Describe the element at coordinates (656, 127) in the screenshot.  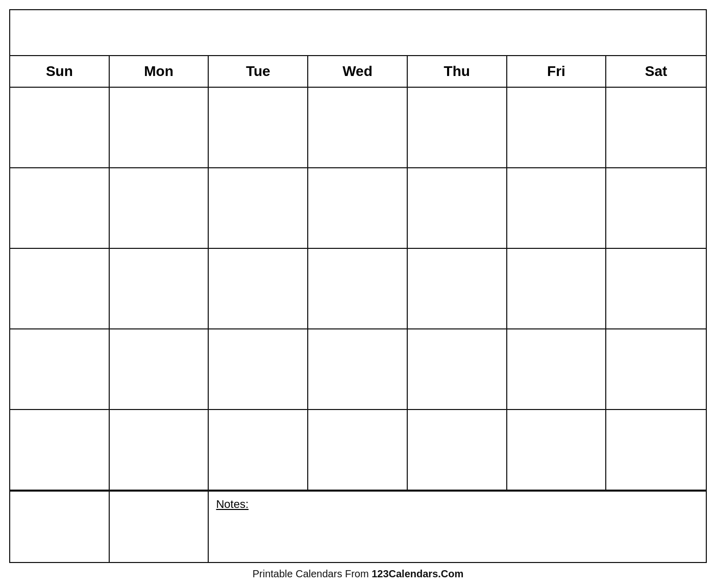
I see `cell-w1-sat` at that location.